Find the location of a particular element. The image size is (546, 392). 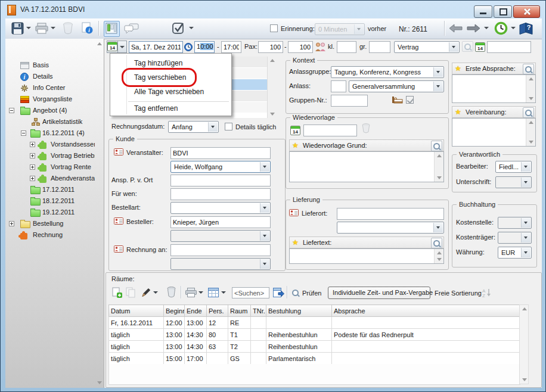

individual-time-pax-button: Individuelle Zeit- und Pax-Vergabe is located at coordinates (379, 293).